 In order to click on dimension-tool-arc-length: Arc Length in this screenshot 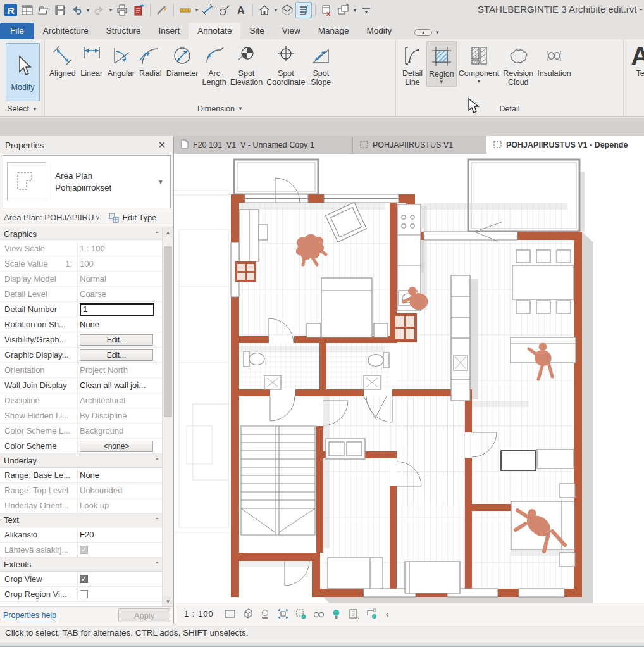, I will do `click(214, 65)`.